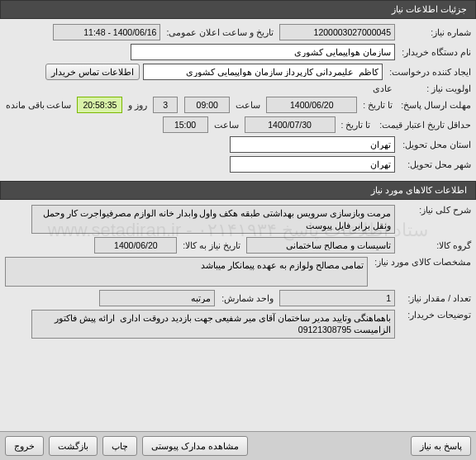 The width and height of the screenshot is (476, 460). Describe the element at coordinates (187, 271) in the screenshot. I see `goods-spec-field` at that location.